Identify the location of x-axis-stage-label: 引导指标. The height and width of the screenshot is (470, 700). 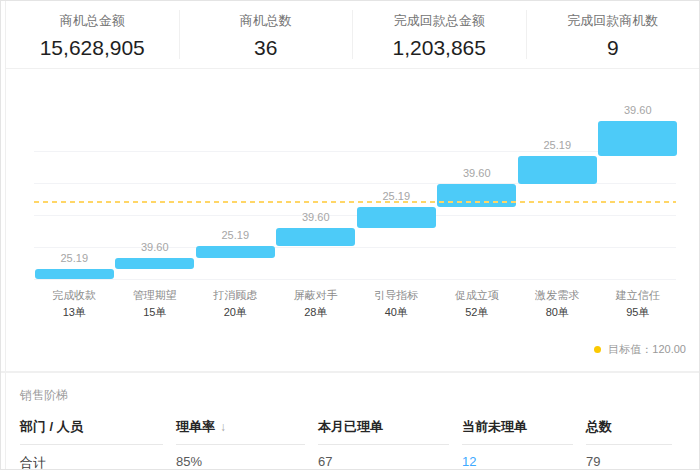
(396, 295).